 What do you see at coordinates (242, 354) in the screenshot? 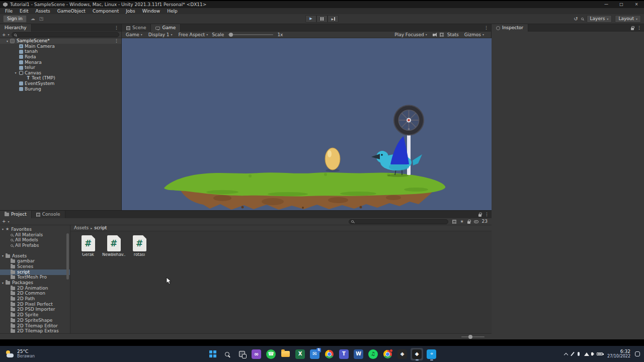
I see `task-view-icon` at bounding box center [242, 354].